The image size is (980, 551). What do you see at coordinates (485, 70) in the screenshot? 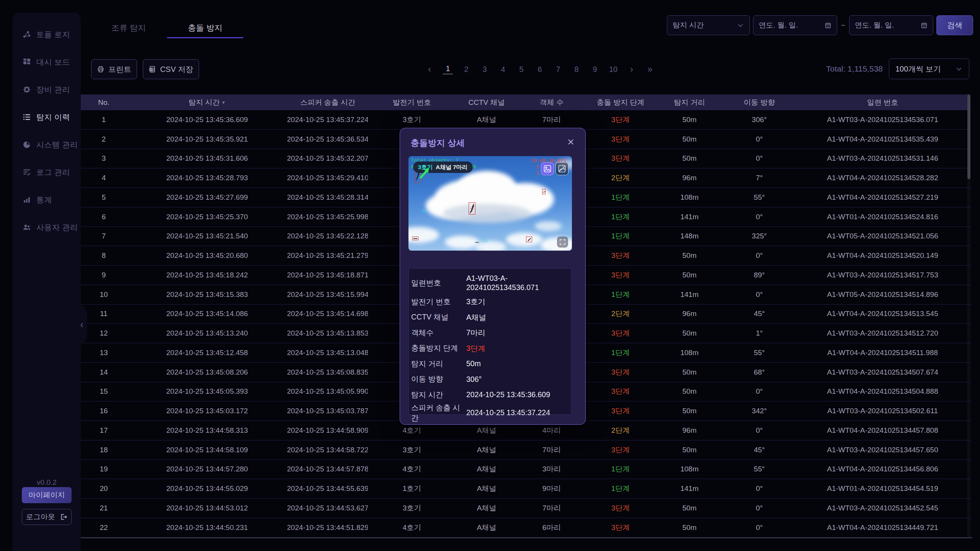
I see `pagination-page-3: 3` at bounding box center [485, 70].